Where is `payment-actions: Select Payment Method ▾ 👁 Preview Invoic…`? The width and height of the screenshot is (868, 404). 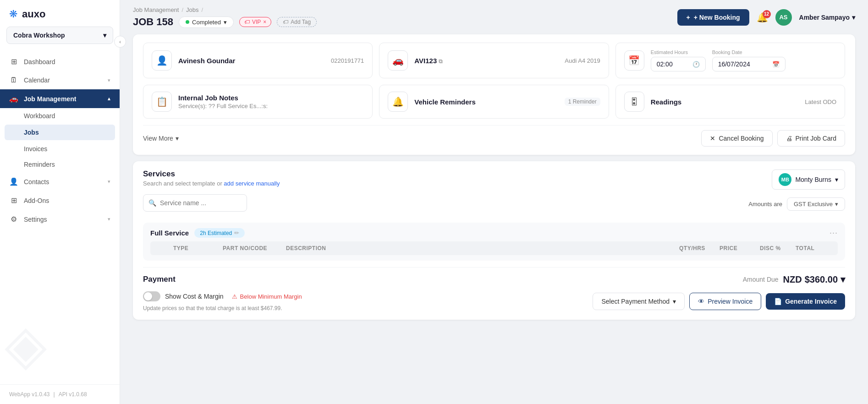 payment-actions: Select Payment Method ▾ 👁 Preview Invoic… is located at coordinates (719, 301).